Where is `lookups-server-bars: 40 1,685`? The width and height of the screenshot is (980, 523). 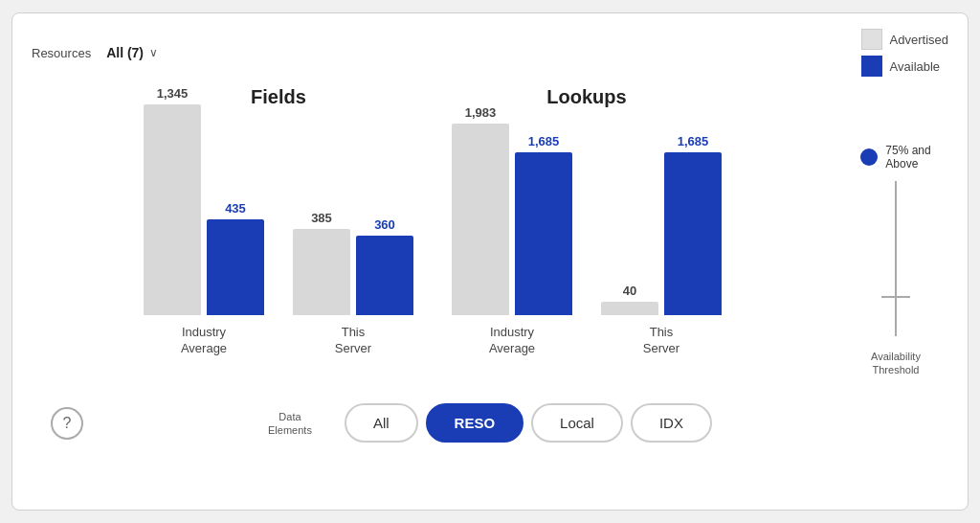
lookups-server-bars: 40 1,685 is located at coordinates (661, 224).